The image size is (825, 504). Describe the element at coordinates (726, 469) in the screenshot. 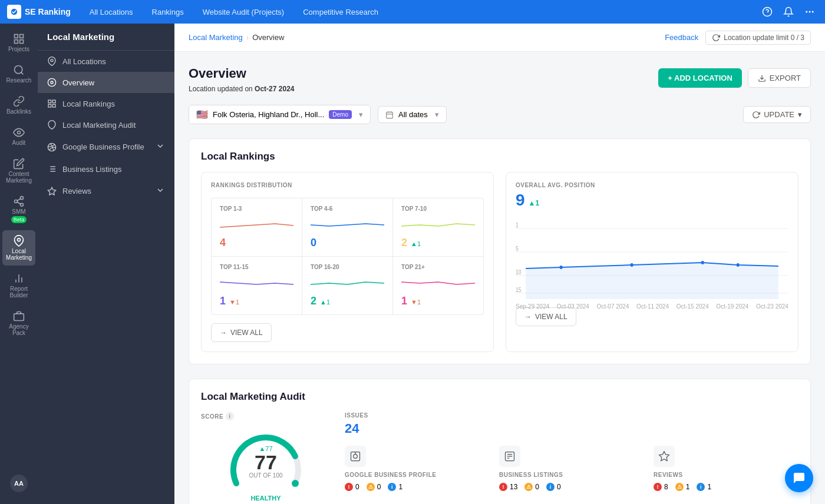

I see `audit-cat-reviews: REVIEWS ! 8 ⚠ 1` at that location.